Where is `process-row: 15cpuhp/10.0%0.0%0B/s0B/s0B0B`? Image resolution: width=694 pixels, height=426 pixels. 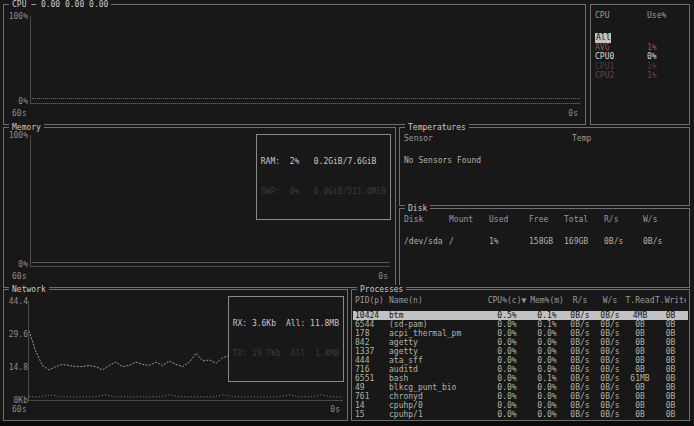 process-row: 15cpuhp/10.0%0.0%0B/s0B/s0B0B is located at coordinates (520, 414).